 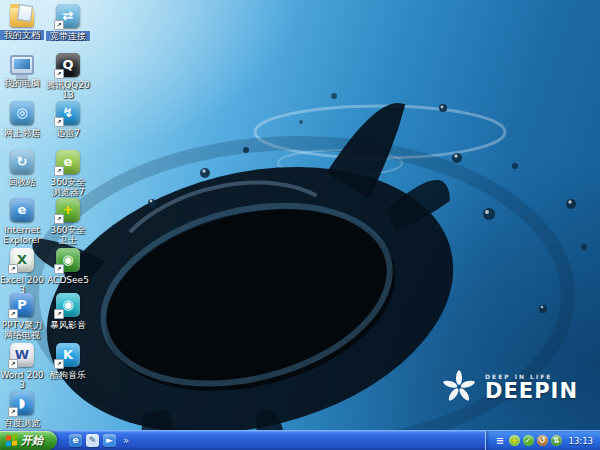 I want to click on broadband-connection-icon: ⇄↗, so click(x=68, y=16).